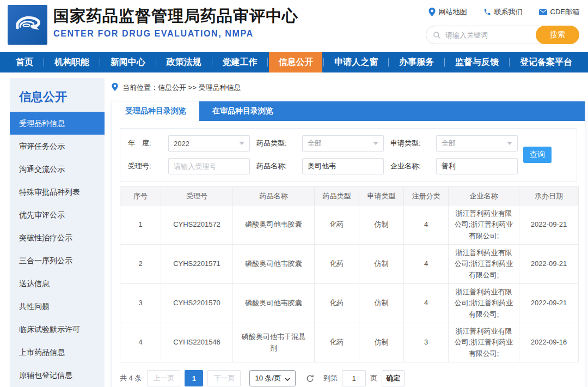 The image size is (588, 387). Describe the element at coordinates (274, 196) in the screenshot. I see `col-header-drug-name: 药品名称` at that location.